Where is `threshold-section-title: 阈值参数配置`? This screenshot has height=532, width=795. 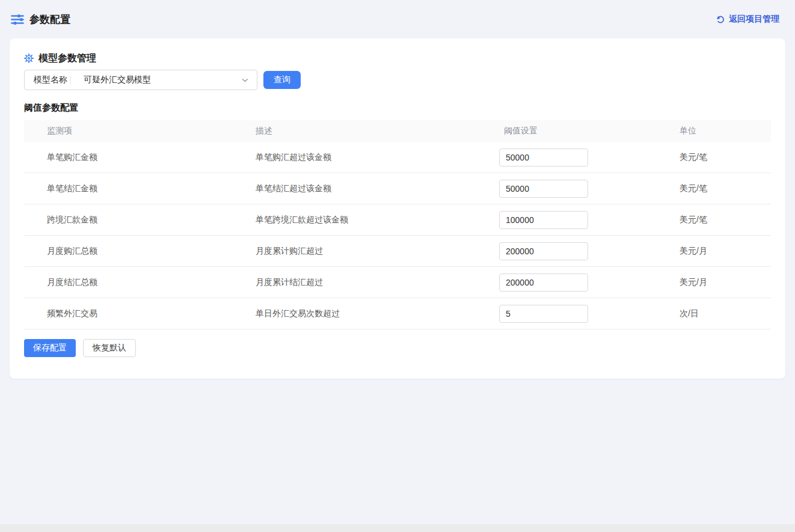 threshold-section-title: 阈值参数配置 is located at coordinates (398, 108).